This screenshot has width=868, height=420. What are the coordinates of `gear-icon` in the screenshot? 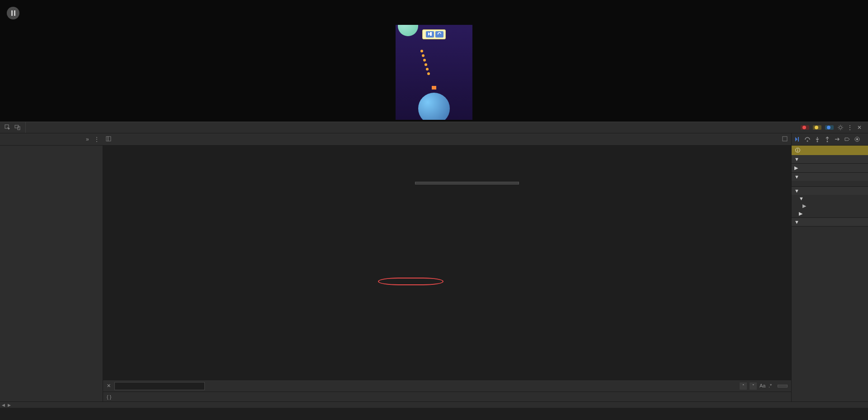 It's located at (840, 127).